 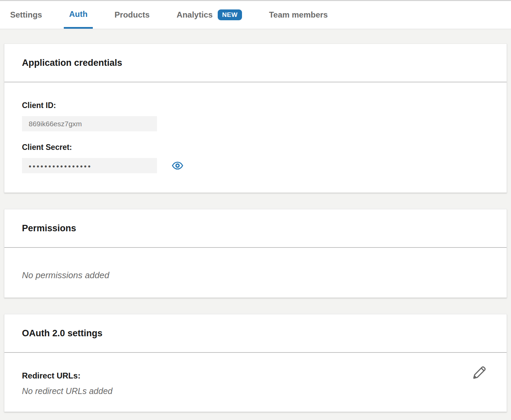 What do you see at coordinates (230, 15) in the screenshot?
I see `new-badge: NEW` at bounding box center [230, 15].